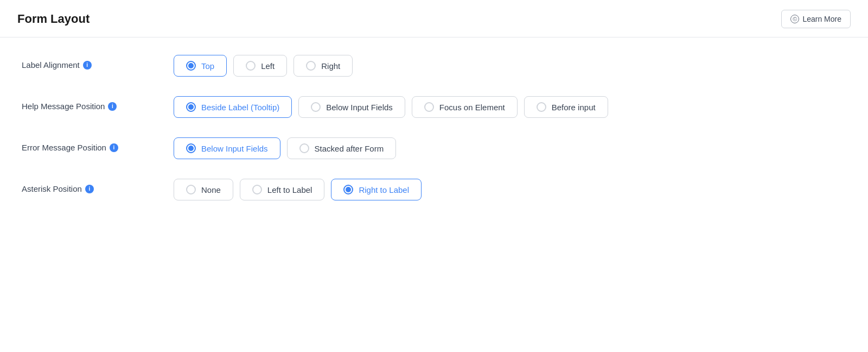 This screenshot has width=868, height=352. What do you see at coordinates (795, 19) in the screenshot?
I see `learn-more-icon: ©` at bounding box center [795, 19].